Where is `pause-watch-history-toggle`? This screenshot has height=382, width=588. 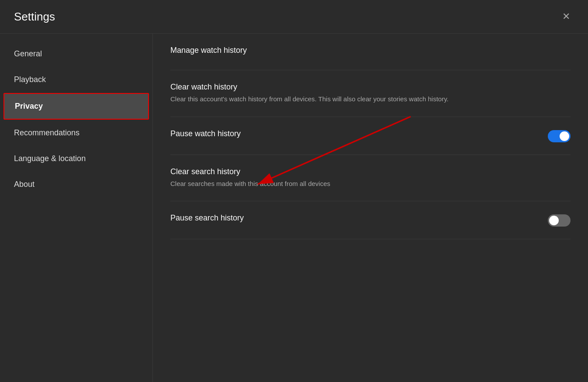
pause-watch-history-toggle is located at coordinates (559, 136).